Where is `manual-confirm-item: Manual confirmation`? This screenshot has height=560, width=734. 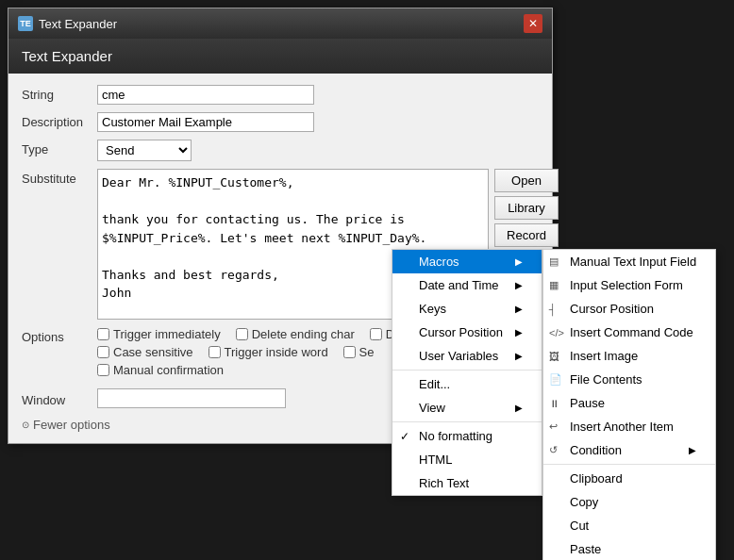
manual-confirm-item: Manual confirmation is located at coordinates (160, 370).